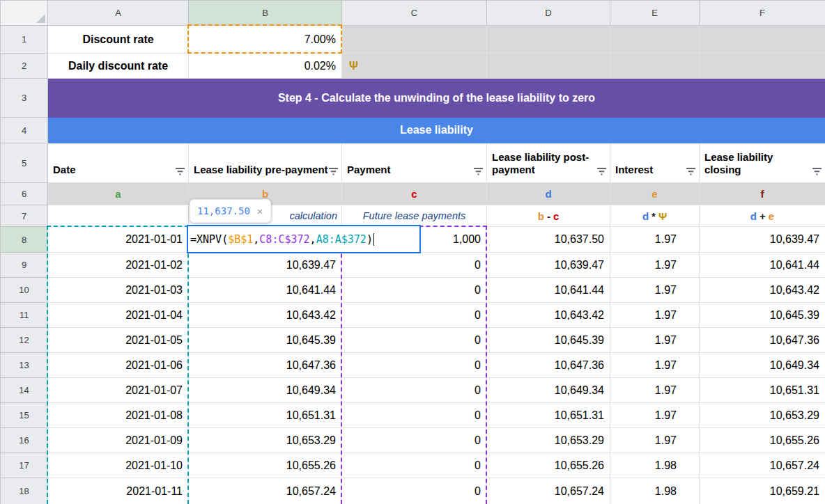 Image resolution: width=825 pixels, height=504 pixels. What do you see at coordinates (762, 391) in the screenshot?
I see `closing-cell: 10,651.31` at bounding box center [762, 391].